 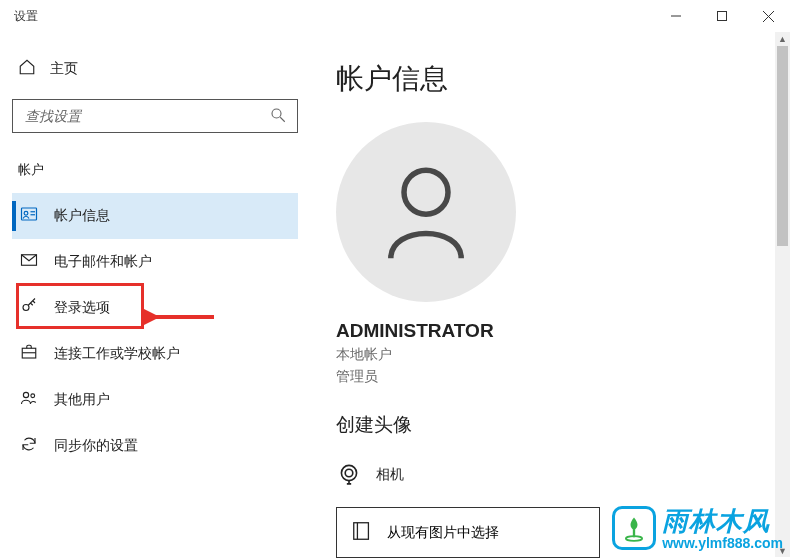 I want to click on sync-icon, so click(x=29, y=446).